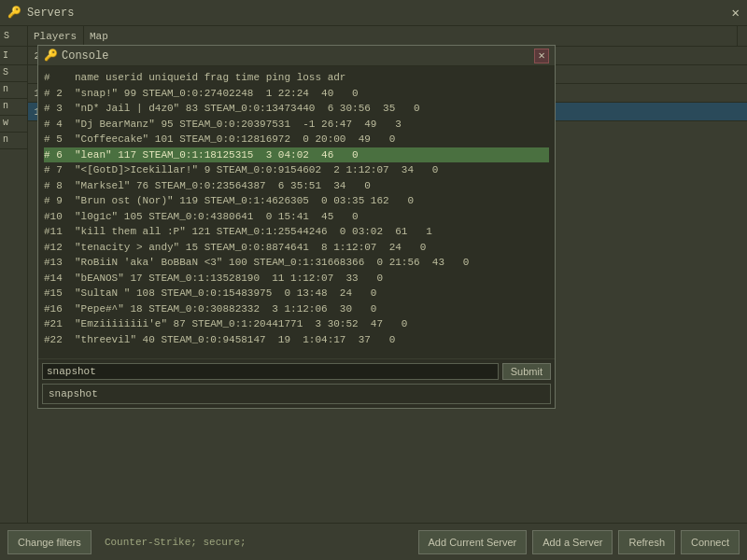 This screenshot has width=747, height=560. Describe the element at coordinates (297, 202) in the screenshot. I see `console-line: # 9 "Brun ost (Nor)" 119 STEAM_0:1:46263…` at that location.